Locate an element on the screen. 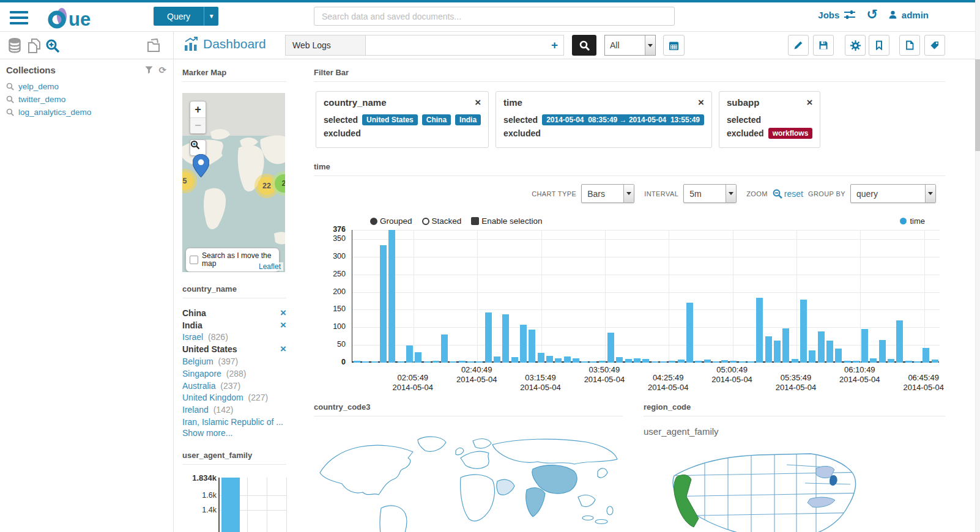 This screenshot has width=980, height=532. search-zoom-icon is located at coordinates (53, 46).